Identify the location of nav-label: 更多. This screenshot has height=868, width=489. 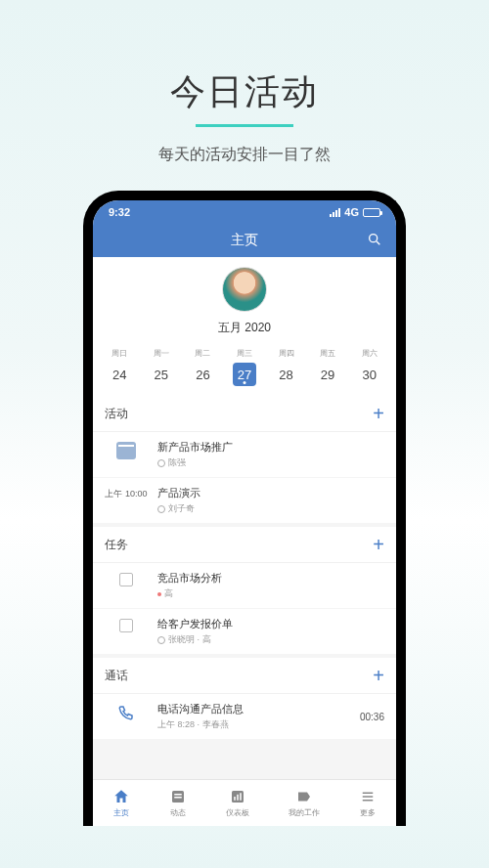
(368, 813).